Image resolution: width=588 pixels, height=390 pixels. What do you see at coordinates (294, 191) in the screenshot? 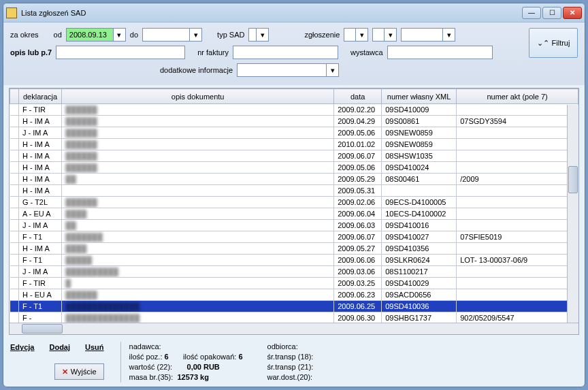
I see `table-row: H - IM A2009.05.31` at bounding box center [294, 191].